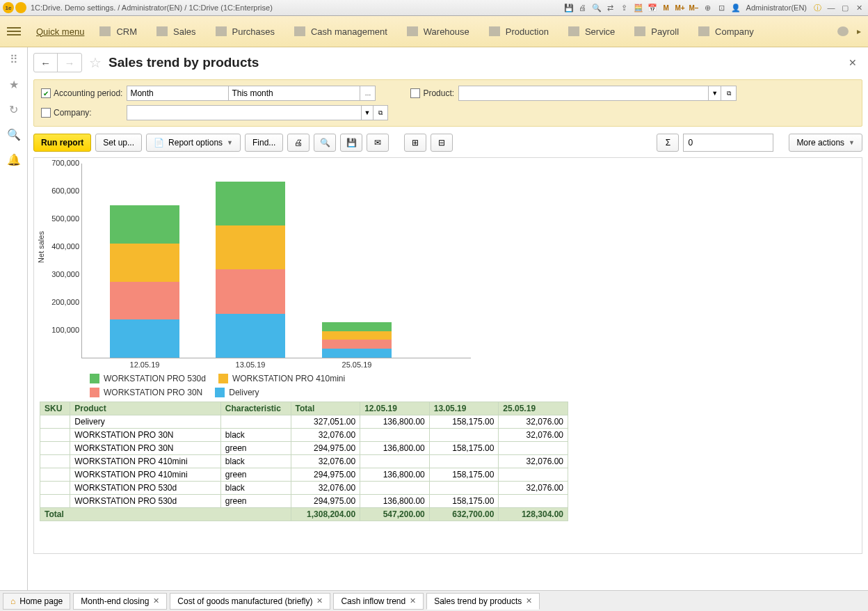 Image resolution: width=868 pixels, height=611 pixels. I want to click on product-dropdown-icon: ▼, so click(715, 93).